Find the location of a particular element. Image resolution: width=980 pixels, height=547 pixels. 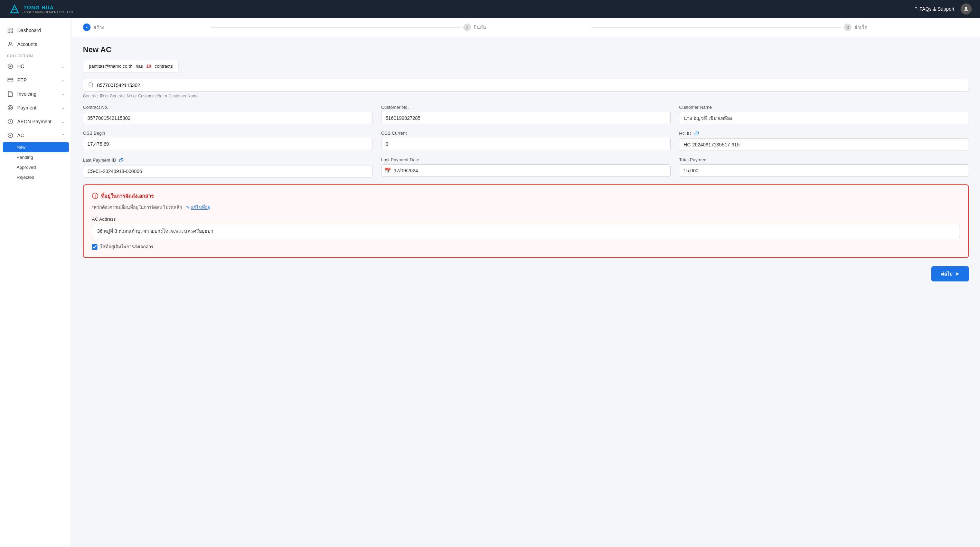

invoicing-chevron-icon: ⌄ is located at coordinates (63, 94).